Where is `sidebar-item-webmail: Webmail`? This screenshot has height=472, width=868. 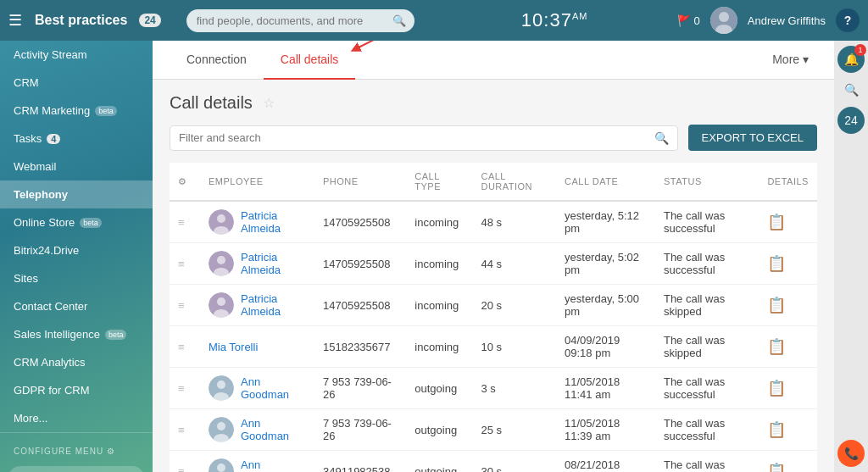 sidebar-item-webmail: Webmail is located at coordinates (76, 166).